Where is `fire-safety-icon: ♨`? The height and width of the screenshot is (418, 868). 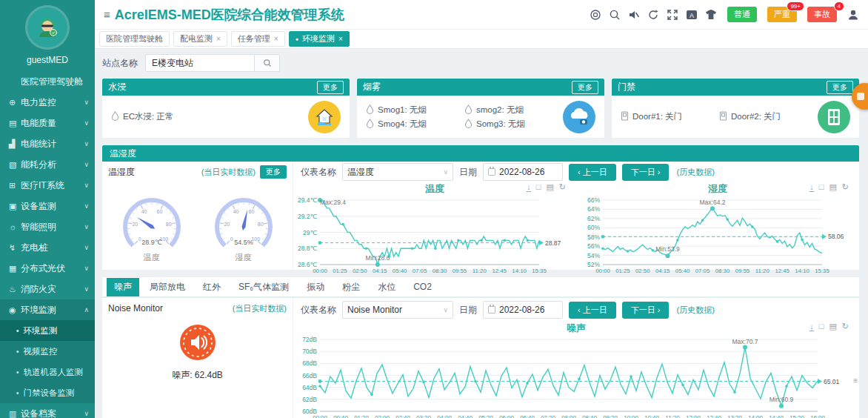 fire-safety-icon: ♨ is located at coordinates (15, 289).